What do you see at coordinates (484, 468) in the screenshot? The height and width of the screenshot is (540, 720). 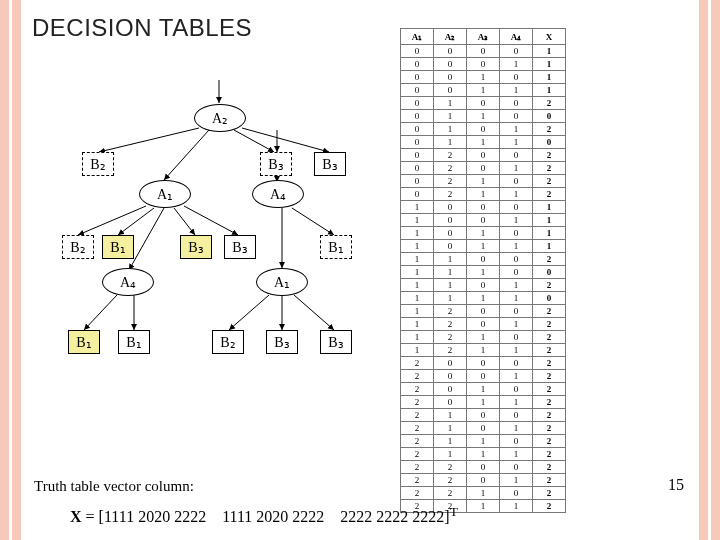 I see `table-row: 22002` at bounding box center [484, 468].